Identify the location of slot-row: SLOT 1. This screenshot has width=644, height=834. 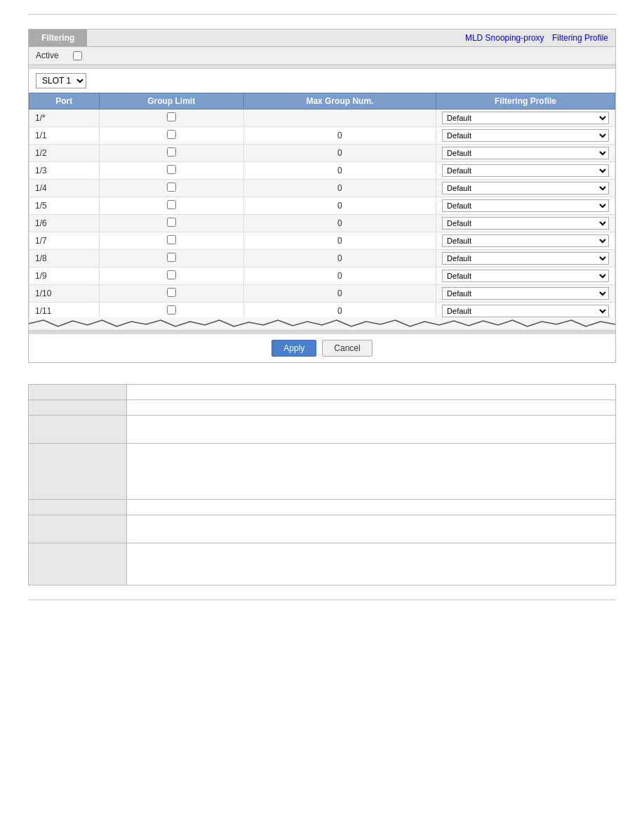
(322, 81).